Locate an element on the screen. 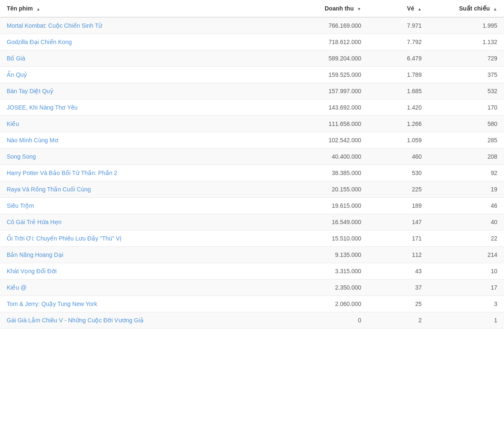 Image resolution: width=504 pixels, height=447 pixels. cell-screenings: 580 is located at coordinates (466, 124).